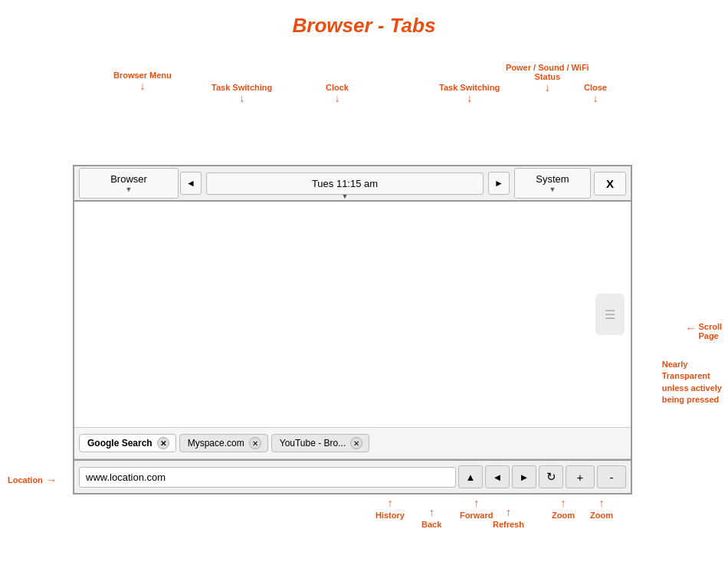 The width and height of the screenshot is (728, 575). I want to click on task-switch-right-button: ►, so click(499, 183).